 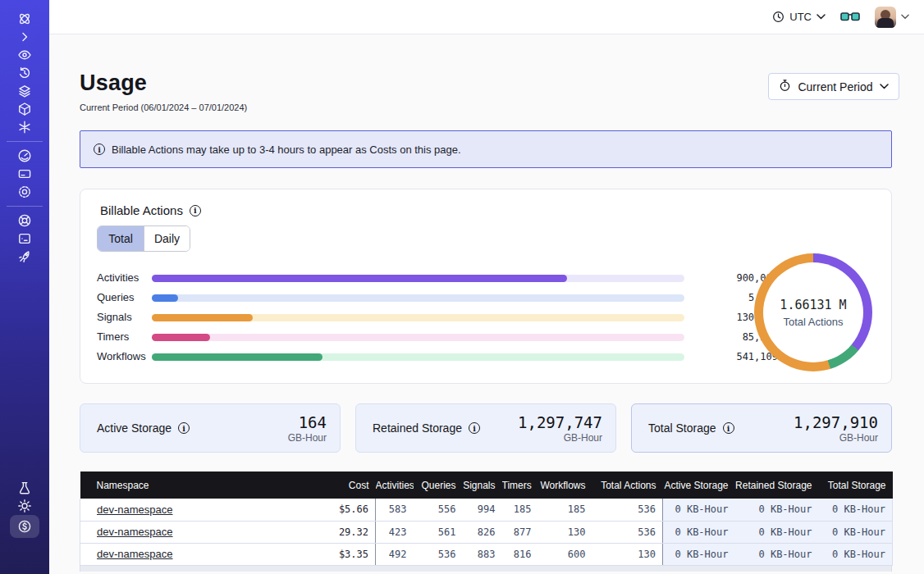 I want to click on billable-actions-title: Billable Actions i, so click(x=151, y=210).